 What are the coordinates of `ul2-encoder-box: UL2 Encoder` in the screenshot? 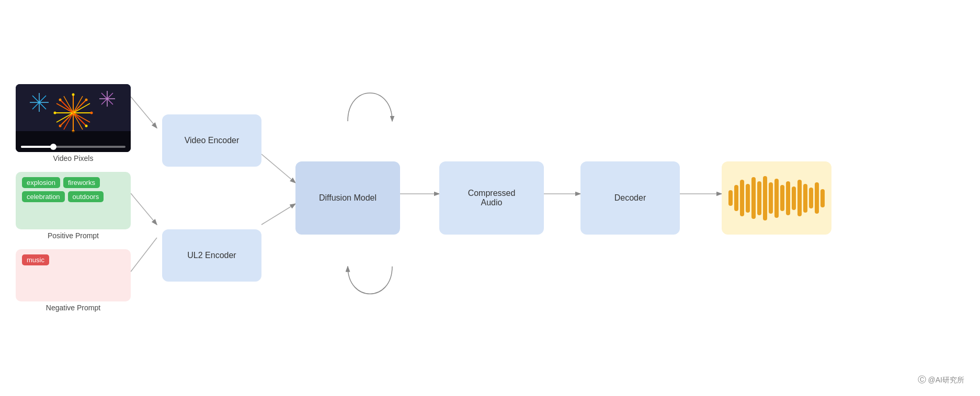 It's located at (212, 255).